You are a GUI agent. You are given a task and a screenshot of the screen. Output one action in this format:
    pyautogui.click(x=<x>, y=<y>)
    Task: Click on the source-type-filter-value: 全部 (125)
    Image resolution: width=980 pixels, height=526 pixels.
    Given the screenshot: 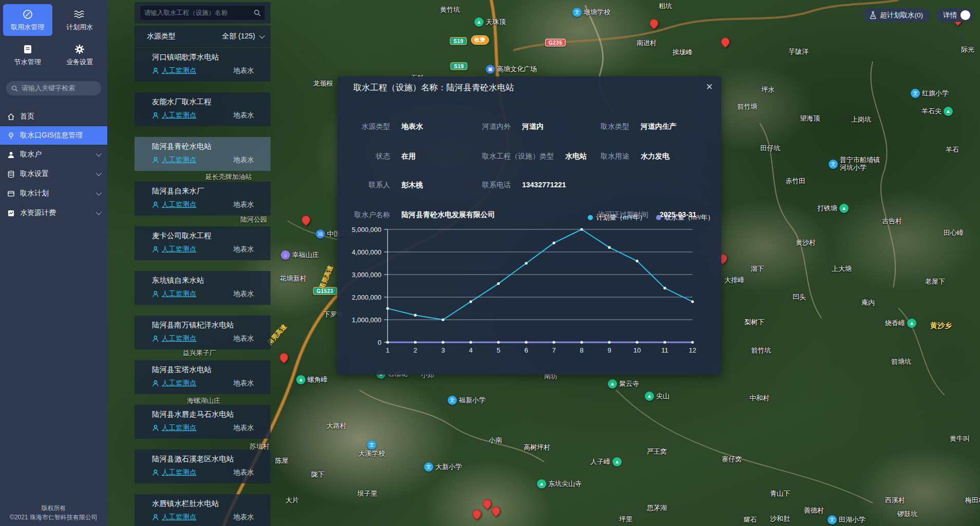 What is the action you would take?
    pyautogui.click(x=242, y=36)
    